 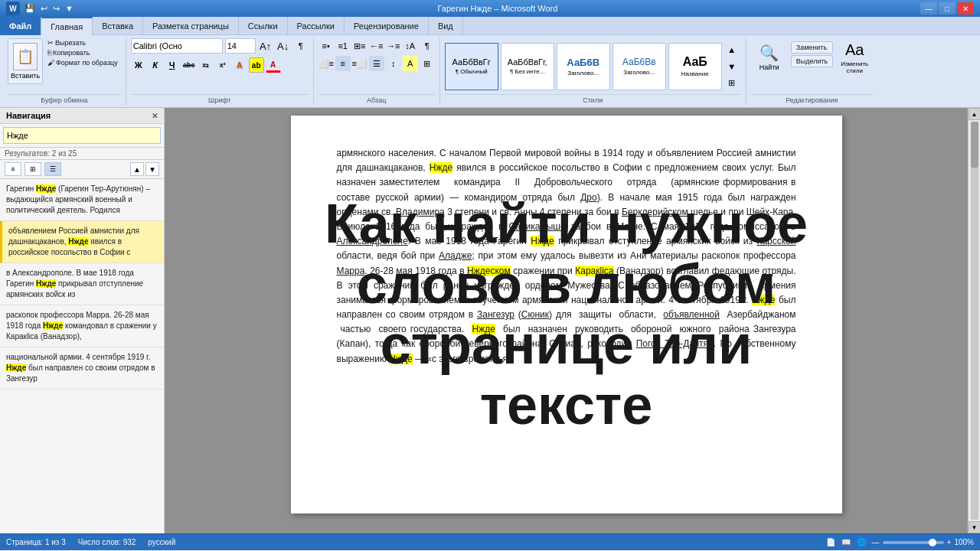 What do you see at coordinates (446, 26) in the screenshot?
I see `tab-view: Вид` at bounding box center [446, 26].